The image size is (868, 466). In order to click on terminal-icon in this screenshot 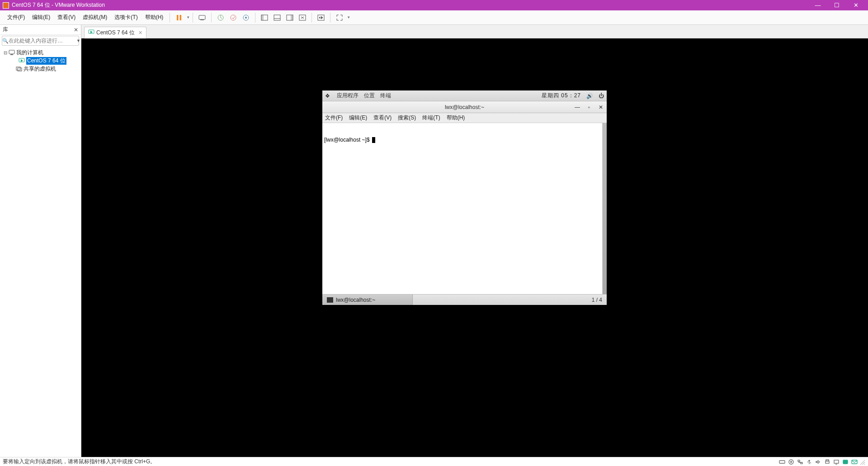, I will do `click(330, 300)`.